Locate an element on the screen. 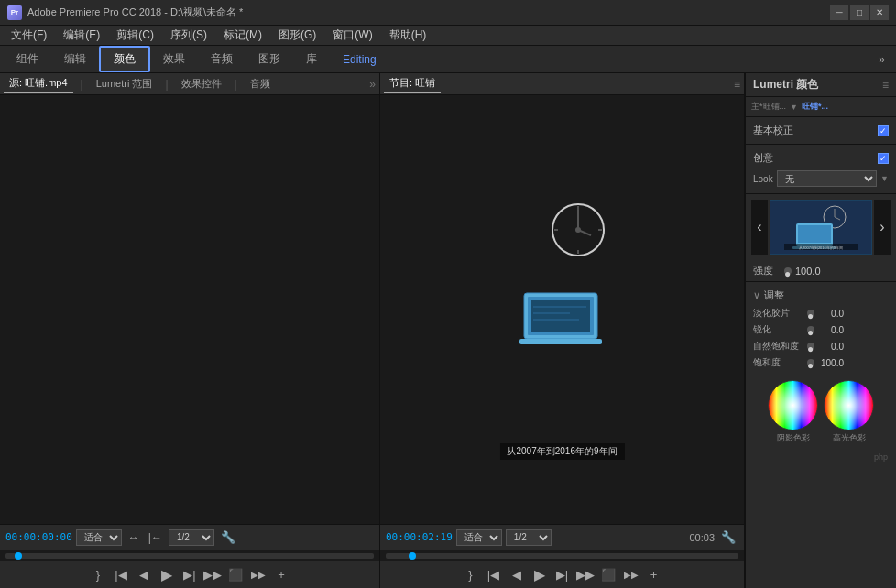  look-label: Look is located at coordinates (763, 180).